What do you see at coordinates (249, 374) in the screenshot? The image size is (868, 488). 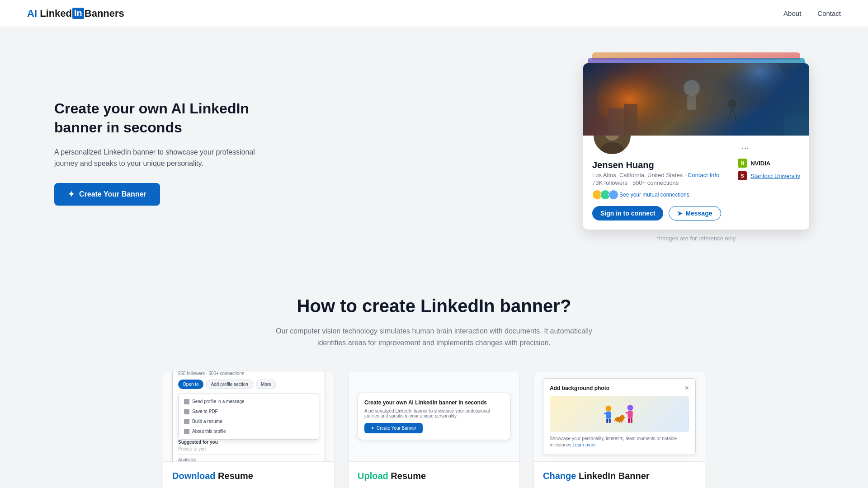 I see `mock-stat-text: 958 followers · 500+ connections` at bounding box center [249, 374].